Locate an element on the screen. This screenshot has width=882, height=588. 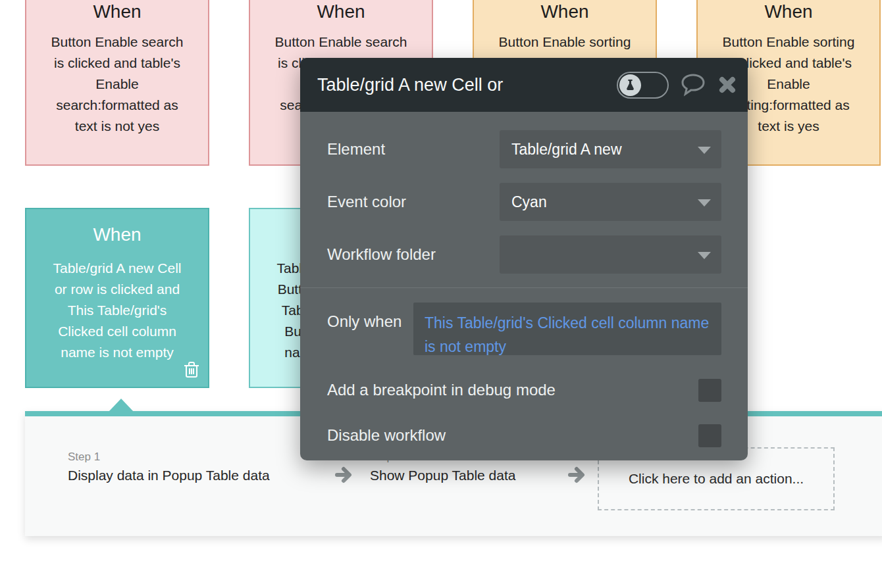
element-dropdown: Table/grid A new is located at coordinates (611, 149).